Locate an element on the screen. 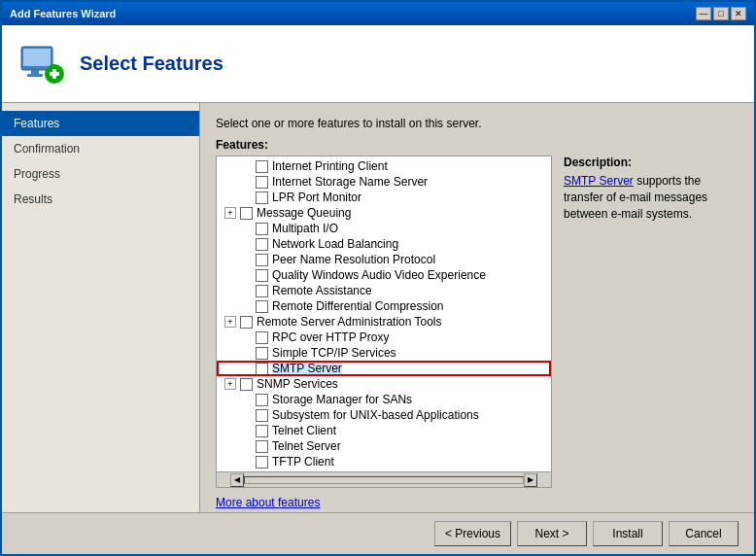 The width and height of the screenshot is (756, 556). scroll-right-arrow: ▶ is located at coordinates (531, 480).